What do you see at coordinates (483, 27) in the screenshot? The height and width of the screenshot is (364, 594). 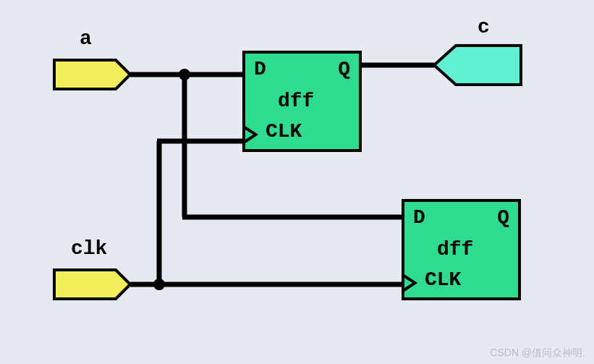 I see `port-c-label: c` at bounding box center [483, 27].